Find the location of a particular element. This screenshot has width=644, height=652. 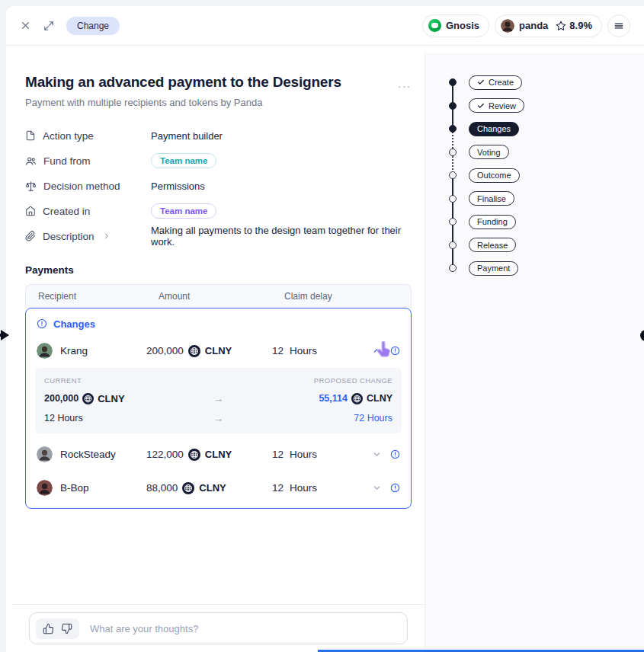

step-funding: Funding is located at coordinates (512, 222).